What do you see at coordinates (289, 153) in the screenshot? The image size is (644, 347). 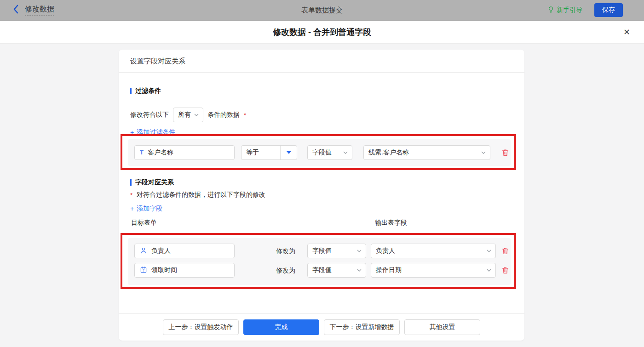 I see `caret-down-icon` at bounding box center [289, 153].